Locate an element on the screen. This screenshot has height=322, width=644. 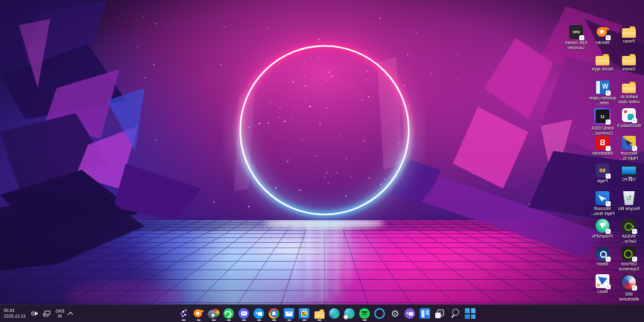
network-icon is located at coordinates (47, 313).